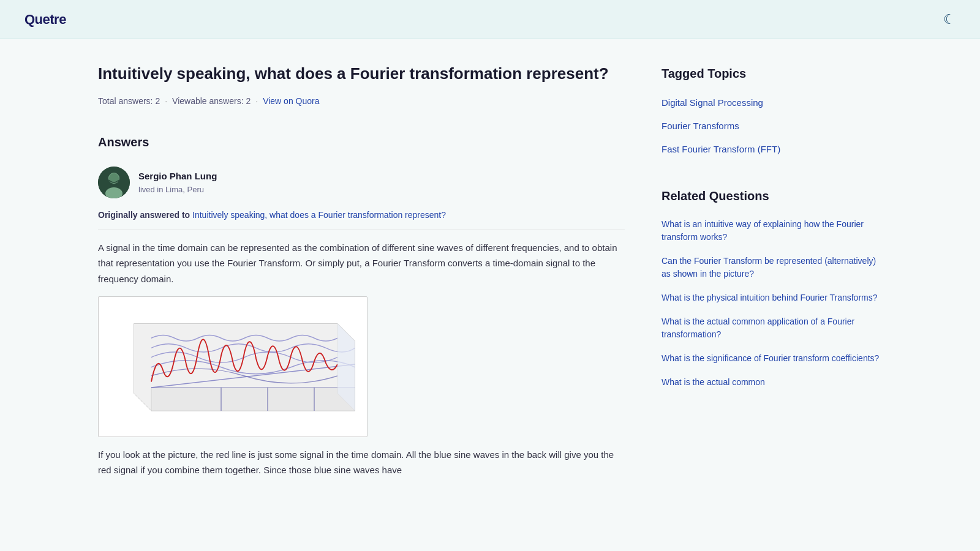 The image size is (980, 551). Describe the element at coordinates (361, 182) in the screenshot. I see `author-row: Sergio Phan Lung lived in Lima, Peru` at that location.